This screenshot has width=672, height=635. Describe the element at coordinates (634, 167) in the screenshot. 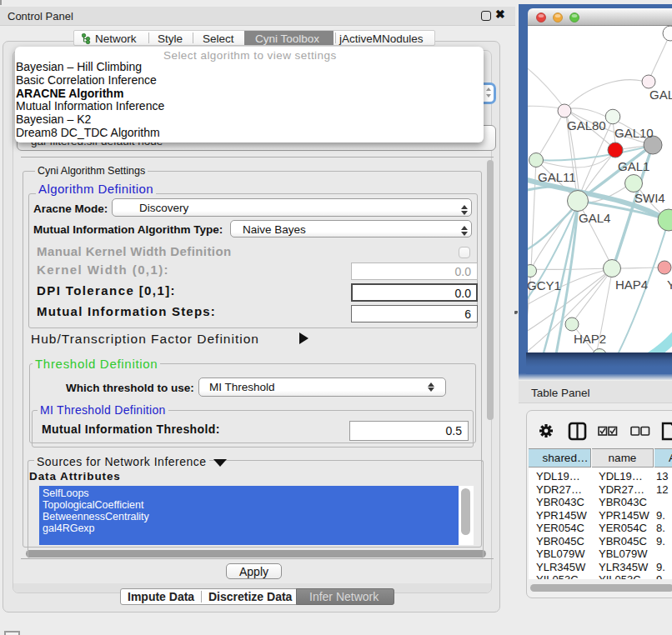

I see `svg-text: GAL1` at that location.